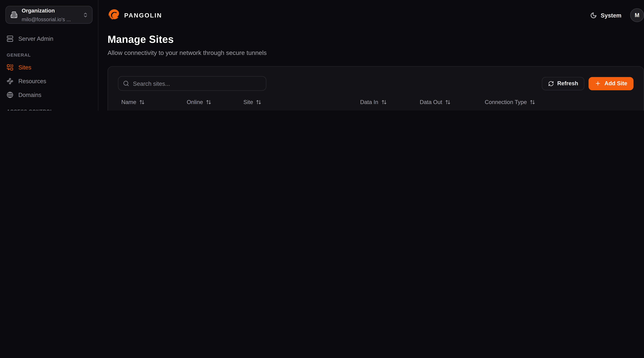 This screenshot has height=358, width=644. What do you see at coordinates (376, 79) in the screenshot?
I see `table-toolbar: Refresh Add Site` at bounding box center [376, 79].